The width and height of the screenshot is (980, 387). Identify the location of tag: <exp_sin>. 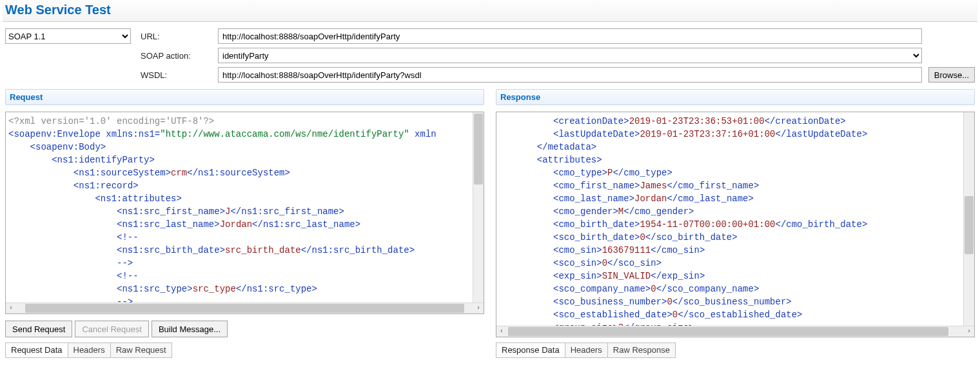
(578, 276).